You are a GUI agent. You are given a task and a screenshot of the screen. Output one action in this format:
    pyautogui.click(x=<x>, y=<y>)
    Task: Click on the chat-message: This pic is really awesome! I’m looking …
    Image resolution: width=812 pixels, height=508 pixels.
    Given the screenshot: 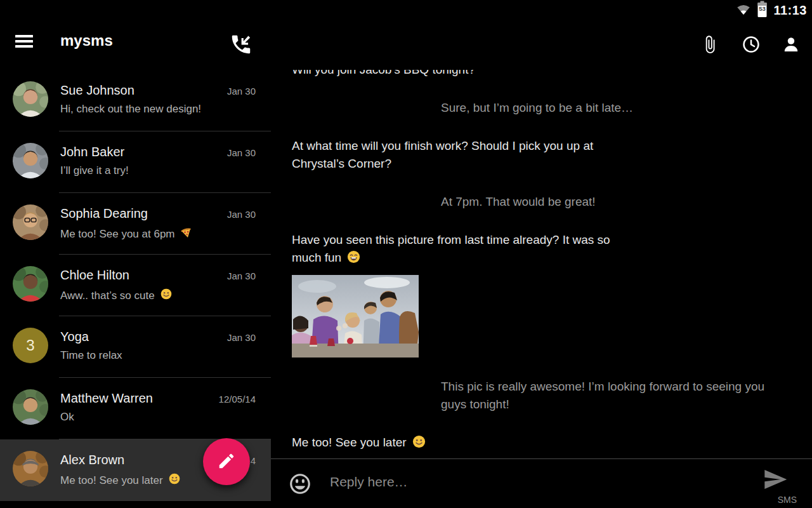 What is the action you would take?
    pyautogui.click(x=608, y=396)
    